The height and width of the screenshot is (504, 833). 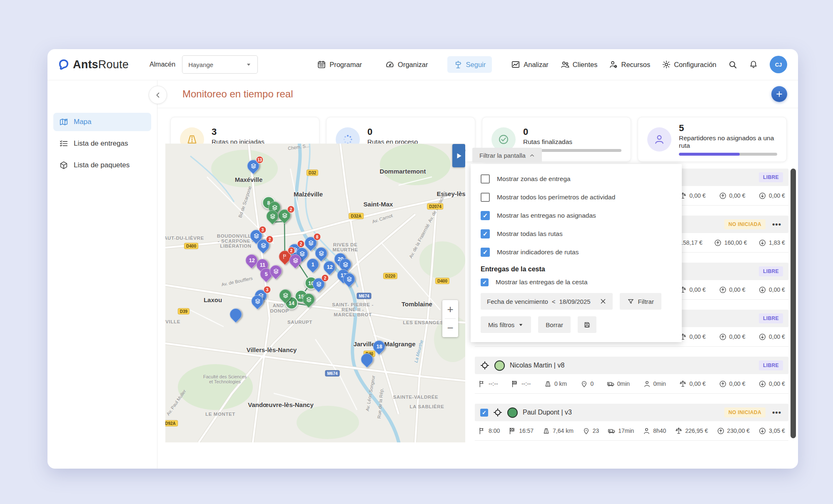 What do you see at coordinates (631, 301) in the screenshot?
I see `funnel-icon` at bounding box center [631, 301].